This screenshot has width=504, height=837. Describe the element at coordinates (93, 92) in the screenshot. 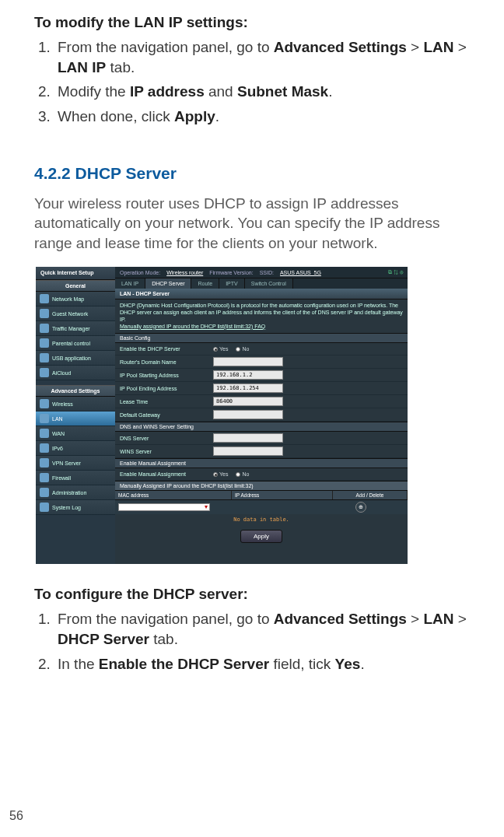

I see `t: Modify the` at that location.